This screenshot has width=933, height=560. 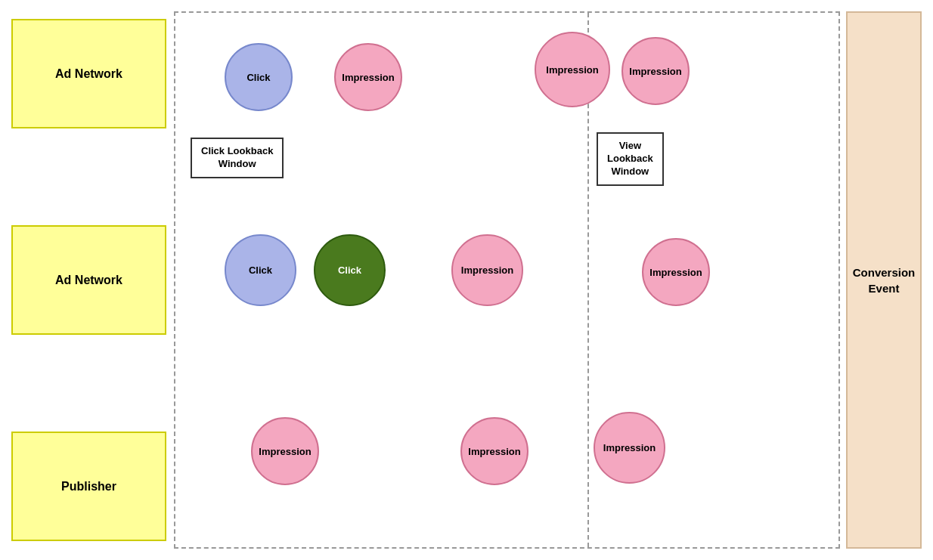 I want to click on click-circle-1: Click, so click(x=259, y=77).